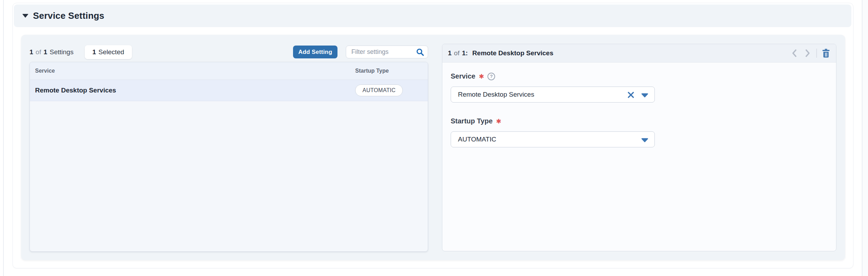 Image resolution: width=868 pixels, height=276 pixels. I want to click on selected-count: 1, so click(94, 52).